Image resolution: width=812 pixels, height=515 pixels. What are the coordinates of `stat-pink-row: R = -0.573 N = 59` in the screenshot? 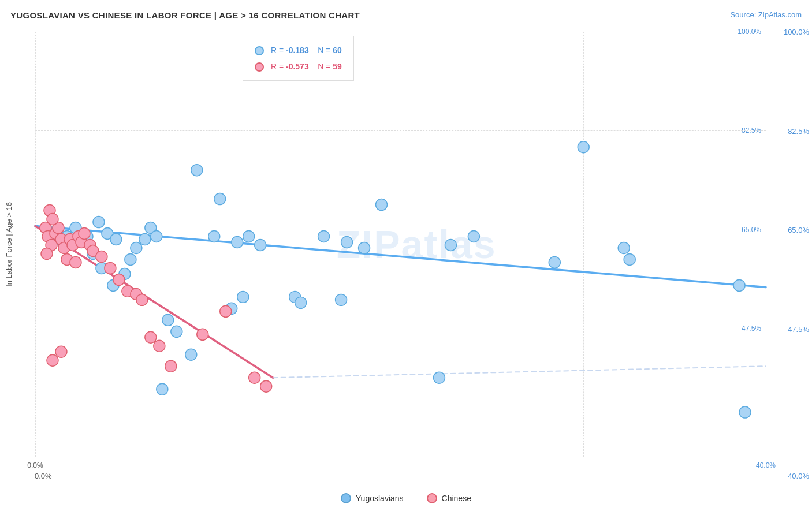 It's located at (298, 66).